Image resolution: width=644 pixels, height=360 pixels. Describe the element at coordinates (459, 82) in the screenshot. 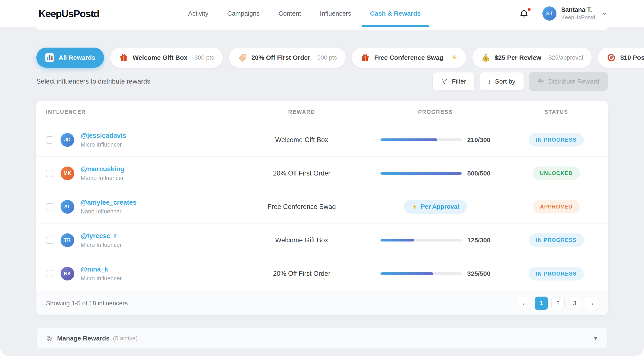

I see `filter-button-label: Filter` at that location.